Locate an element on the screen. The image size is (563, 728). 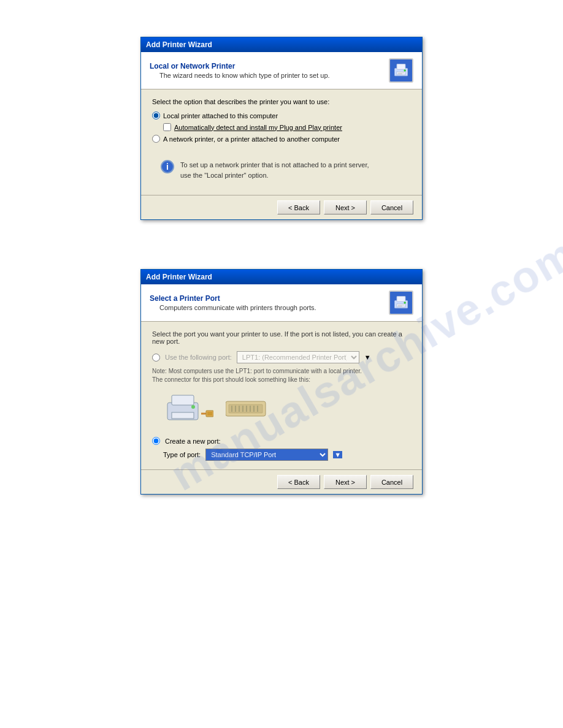
radio-local-printer: Local printer attached to this computer is located at coordinates (282, 115).